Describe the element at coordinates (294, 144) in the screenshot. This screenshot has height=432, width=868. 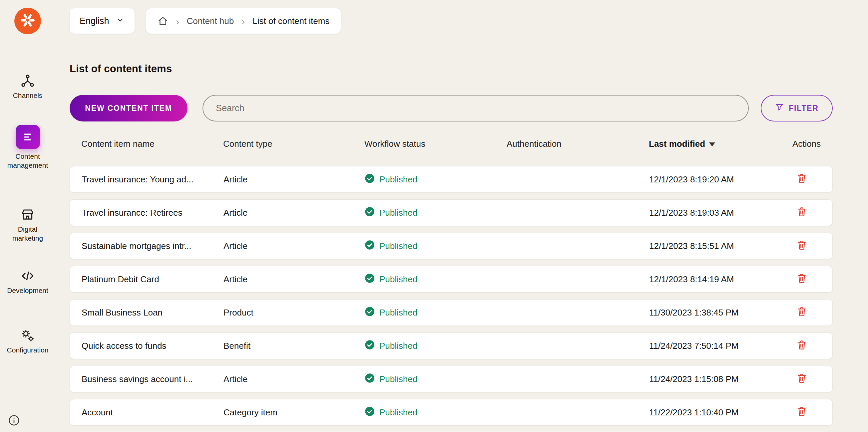
I see `column-header-content-type: Content type` at that location.